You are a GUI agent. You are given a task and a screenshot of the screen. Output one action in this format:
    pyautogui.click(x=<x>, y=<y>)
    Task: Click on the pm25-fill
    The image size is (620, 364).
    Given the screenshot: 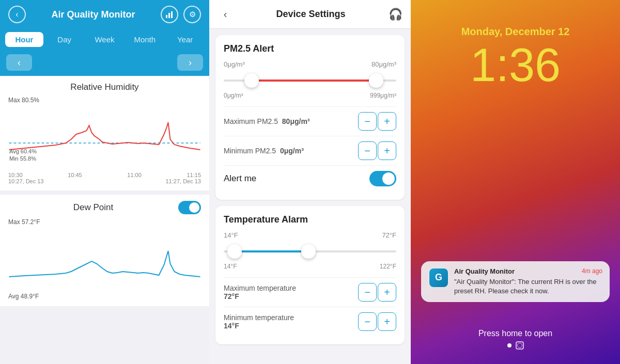 What is the action you would take?
    pyautogui.click(x=310, y=81)
    